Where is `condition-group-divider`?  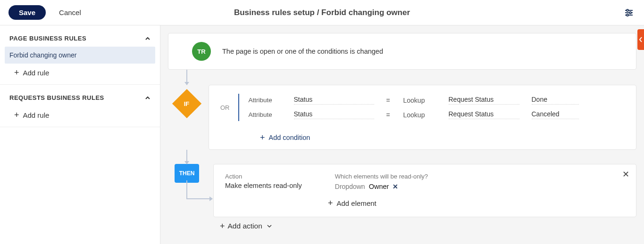
condition-group-divider is located at coordinates (239, 107).